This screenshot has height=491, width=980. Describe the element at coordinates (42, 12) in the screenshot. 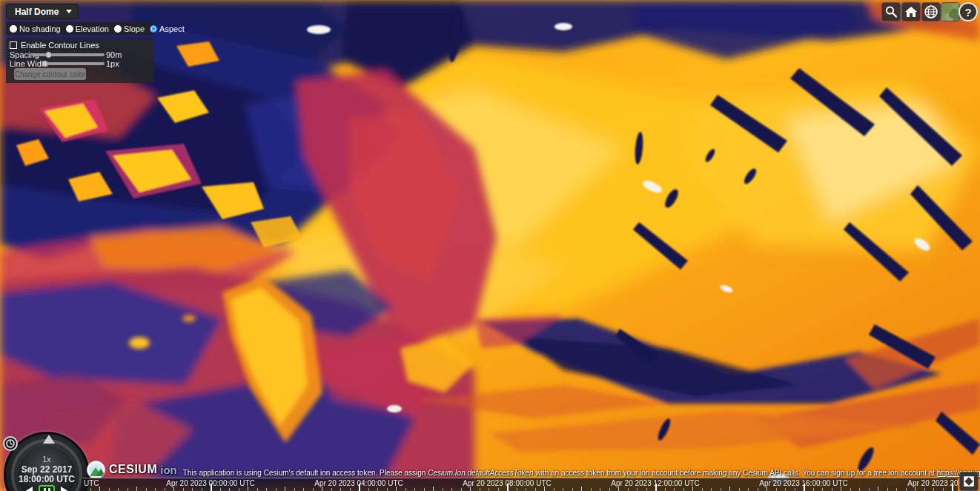

I see `location-select: Half Dome` at that location.